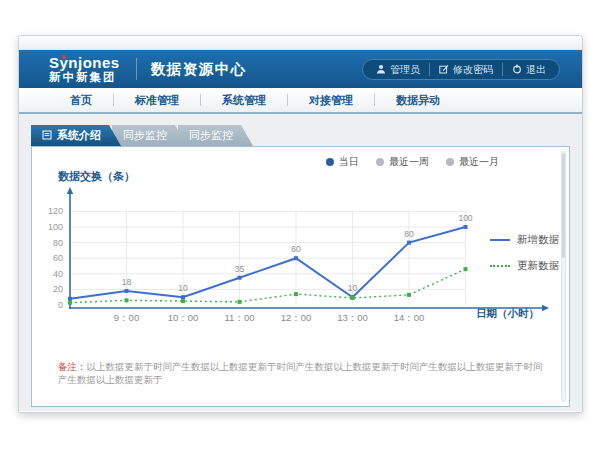 The height and width of the screenshot is (450, 600). Describe the element at coordinates (72, 366) in the screenshot. I see `note-label: 备注：` at that location.